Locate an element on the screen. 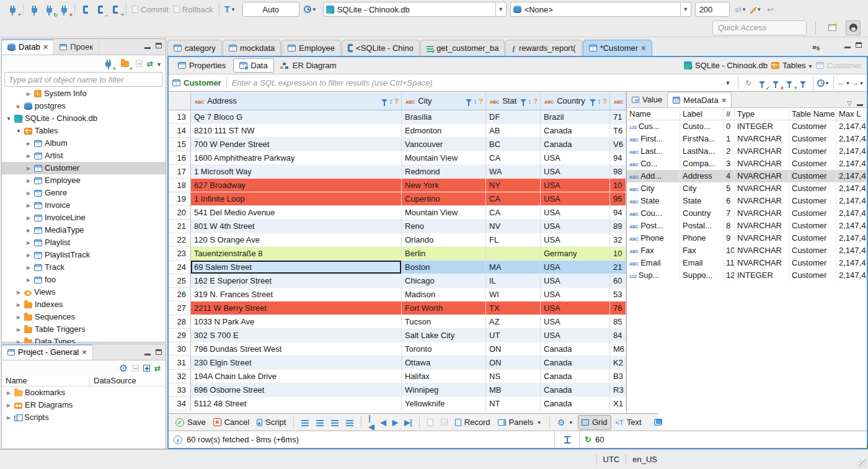 The height and width of the screenshot is (469, 868). md-cell-label: Phone is located at coordinates (702, 238).